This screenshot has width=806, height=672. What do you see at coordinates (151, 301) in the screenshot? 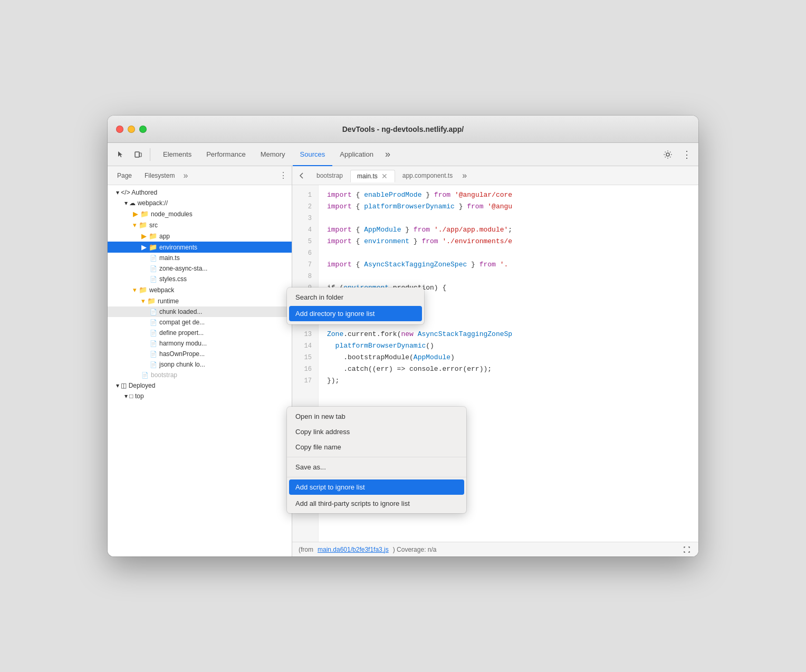
I see `folder-runtime-icon: 📁` at bounding box center [151, 301].